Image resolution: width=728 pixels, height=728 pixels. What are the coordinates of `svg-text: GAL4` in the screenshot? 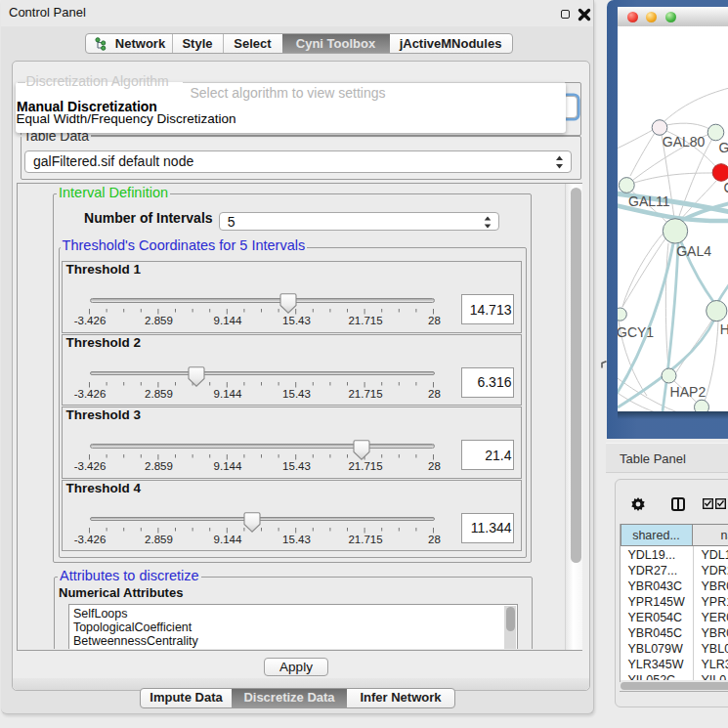 It's located at (694, 251).